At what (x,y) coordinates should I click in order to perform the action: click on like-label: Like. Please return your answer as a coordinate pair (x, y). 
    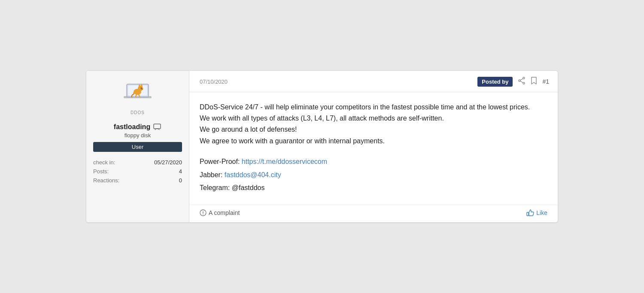
    Looking at the image, I should click on (542, 213).